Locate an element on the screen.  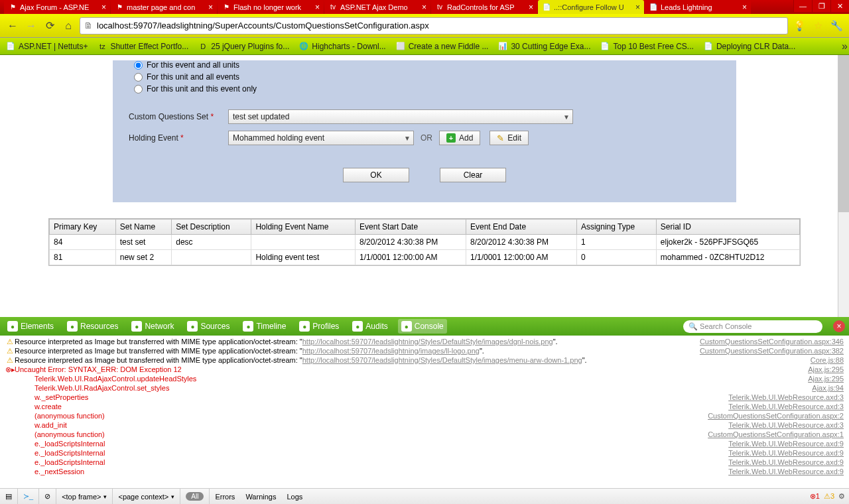
bookmark-item: 📄ASP.NET | Nettuts+ is located at coordinates (46, 46).